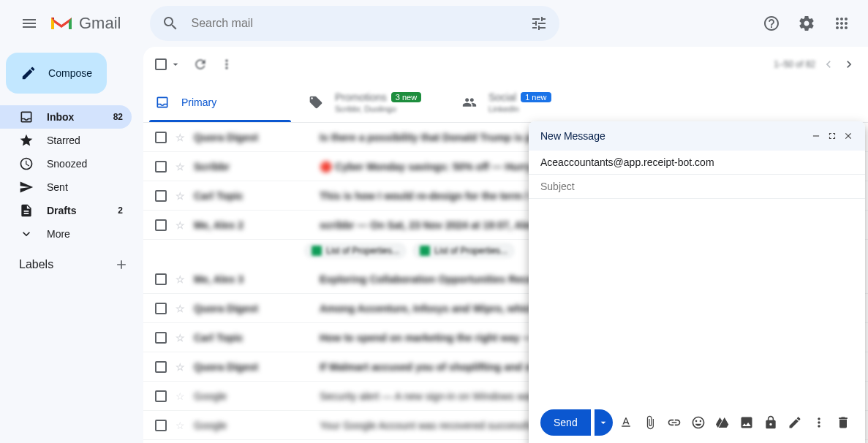 The width and height of the screenshot is (868, 443). I want to click on search-icon, so click(170, 23).